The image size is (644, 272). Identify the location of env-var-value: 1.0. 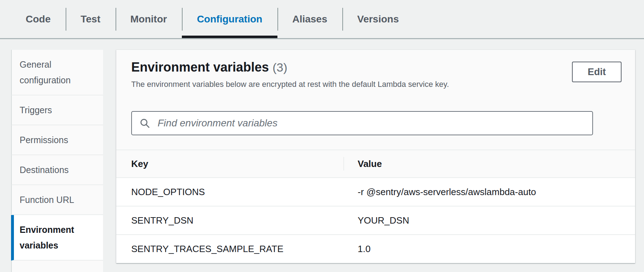
(489, 249).